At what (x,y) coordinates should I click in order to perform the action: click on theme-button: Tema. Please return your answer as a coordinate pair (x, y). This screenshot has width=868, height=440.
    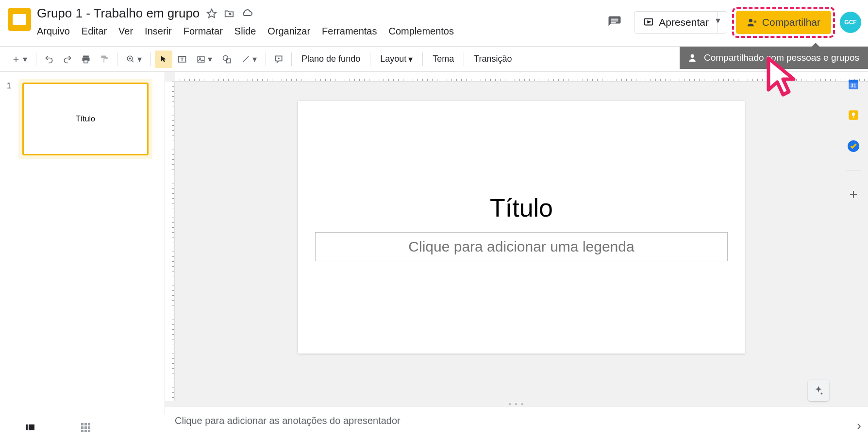
    Looking at the image, I should click on (443, 59).